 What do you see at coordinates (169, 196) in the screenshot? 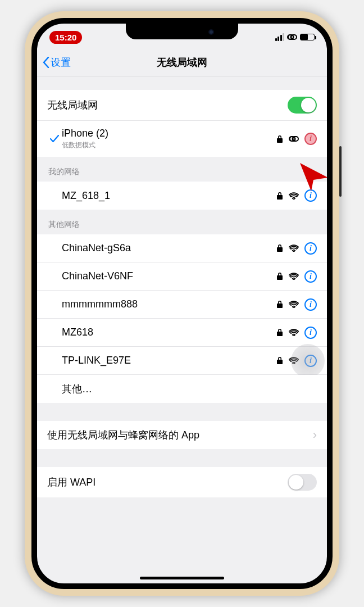
I see `network-name: MZ_618_1` at bounding box center [169, 196].